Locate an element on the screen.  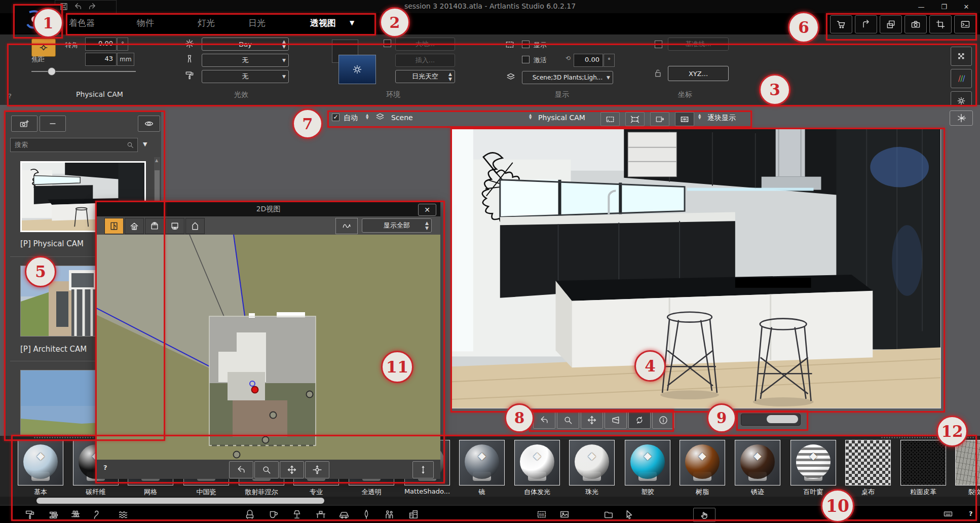
box-top-button is located at coordinates (155, 226).